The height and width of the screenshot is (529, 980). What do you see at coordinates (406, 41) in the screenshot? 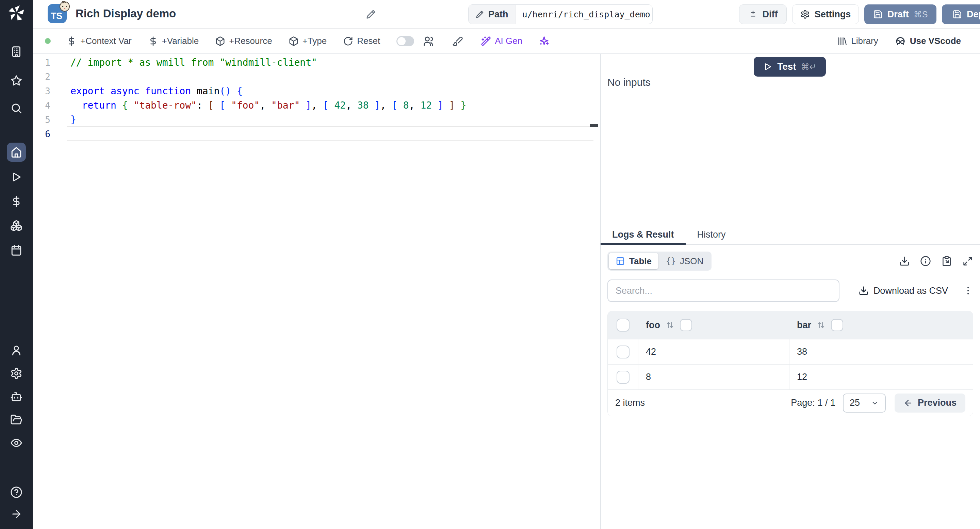
I see `multiplayer-toggle` at bounding box center [406, 41].